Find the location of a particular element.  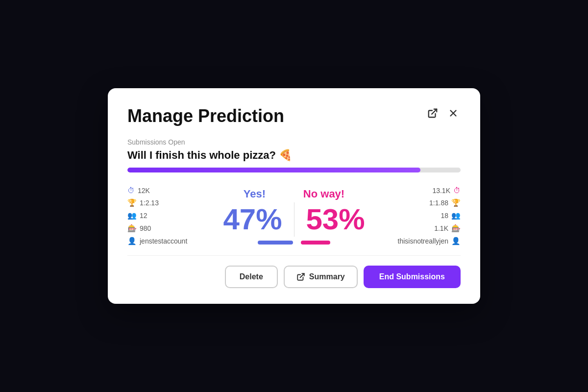

trophy-icon: 🏆 is located at coordinates (132, 203).